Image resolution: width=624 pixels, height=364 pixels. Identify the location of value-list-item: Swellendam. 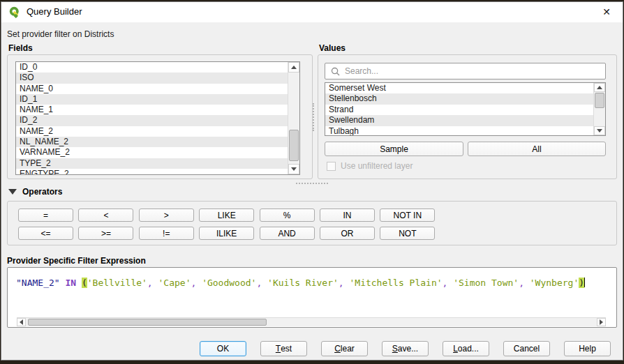
(465, 120).